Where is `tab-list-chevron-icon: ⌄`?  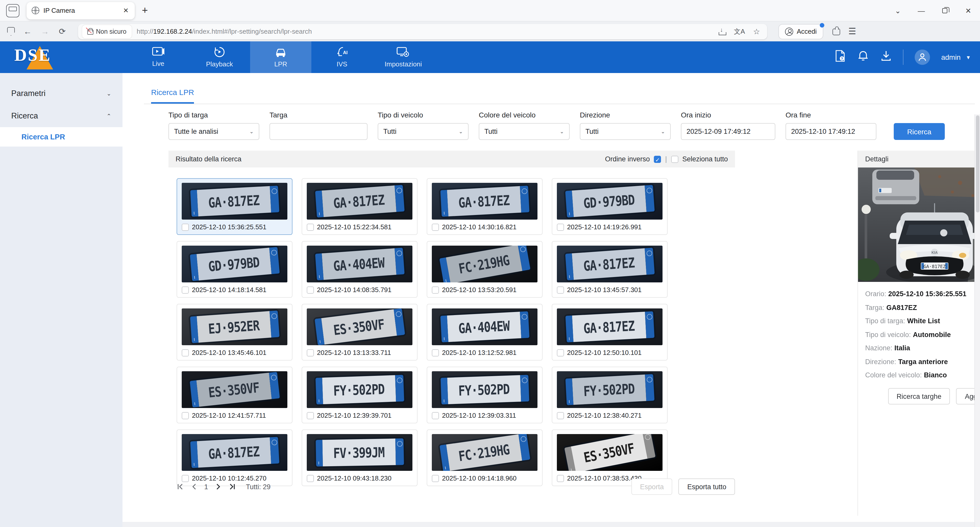 tab-list-chevron-icon: ⌄ is located at coordinates (898, 11).